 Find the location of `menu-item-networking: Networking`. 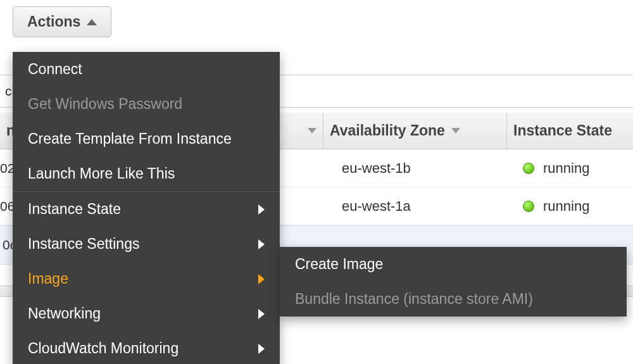

menu-item-networking: Networking is located at coordinates (146, 314).